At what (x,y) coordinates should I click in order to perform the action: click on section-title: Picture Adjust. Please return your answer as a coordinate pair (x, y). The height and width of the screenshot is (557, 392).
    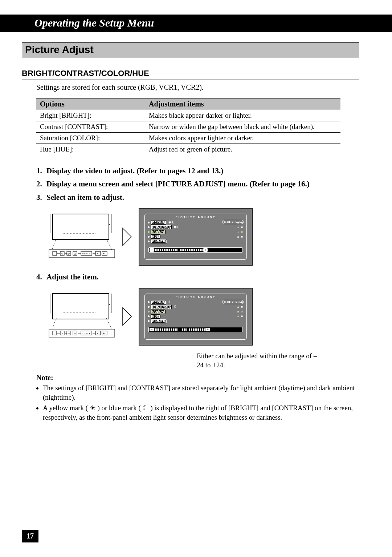
    Looking at the image, I should click on (191, 50).